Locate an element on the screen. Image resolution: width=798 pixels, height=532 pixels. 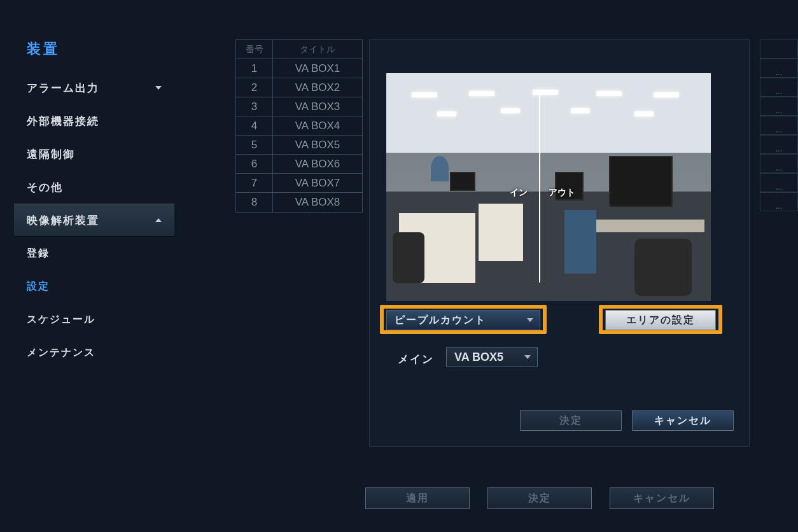
sidebar-title: 装置 is located at coordinates (94, 52).